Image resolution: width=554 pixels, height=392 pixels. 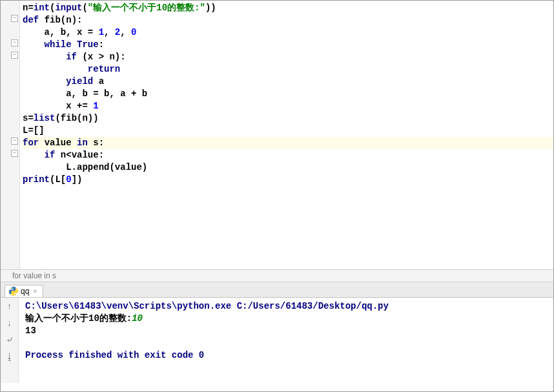 I want to click on code-line: n=int(input("输入一个不小于10的整数:")), so click(x=288, y=8).